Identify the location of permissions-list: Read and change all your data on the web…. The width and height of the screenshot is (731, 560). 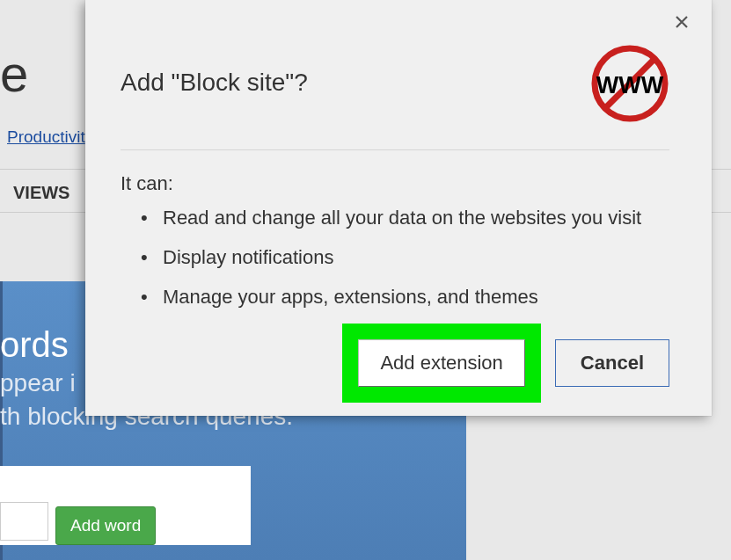
(390, 265).